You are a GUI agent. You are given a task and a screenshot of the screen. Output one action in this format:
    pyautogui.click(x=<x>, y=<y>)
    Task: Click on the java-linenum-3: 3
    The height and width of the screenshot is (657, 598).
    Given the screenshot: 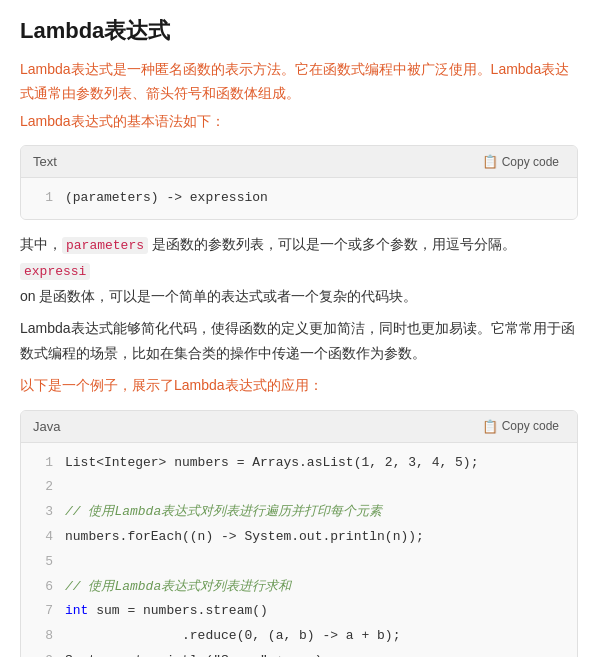 What is the action you would take?
    pyautogui.click(x=41, y=512)
    